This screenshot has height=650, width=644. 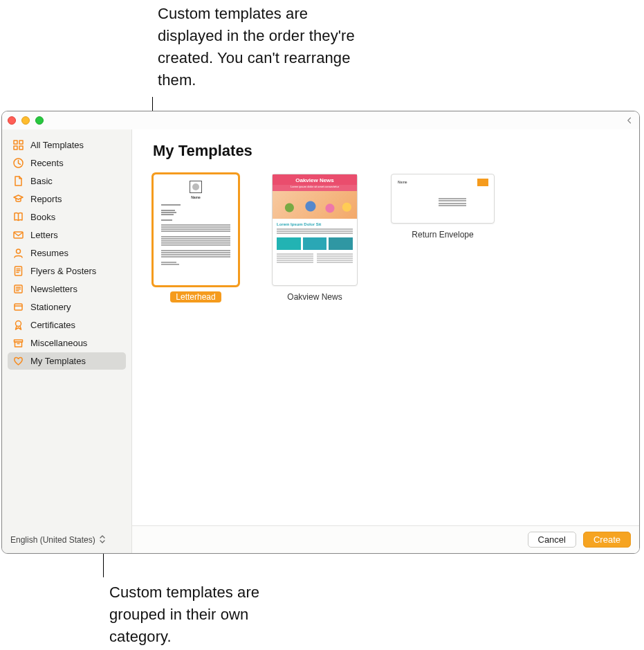 I want to click on sidebar-item-books: Books, so click(x=66, y=217).